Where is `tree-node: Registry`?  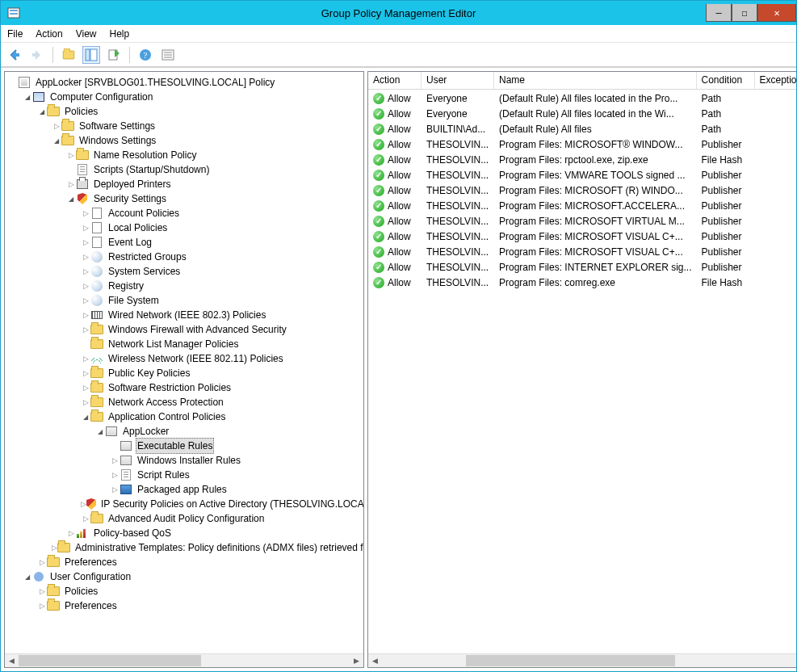 tree-node: Registry is located at coordinates (185, 286).